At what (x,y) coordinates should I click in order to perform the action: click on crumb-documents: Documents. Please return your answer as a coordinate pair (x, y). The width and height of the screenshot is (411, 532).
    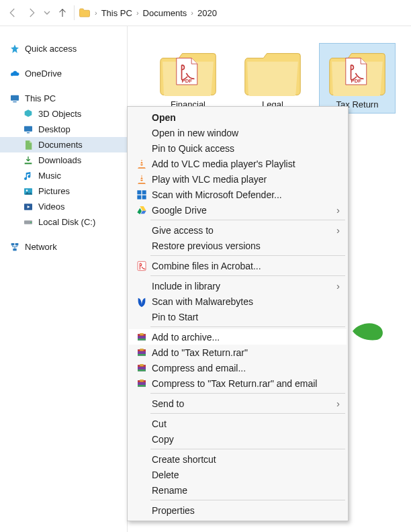
    Looking at the image, I should click on (165, 13).